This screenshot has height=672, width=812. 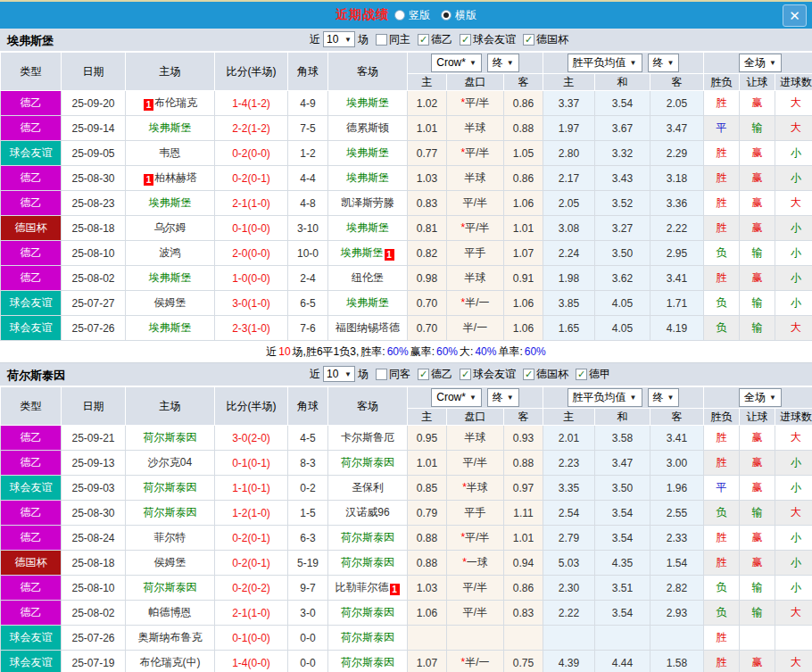 I want to click on team-name-text: 柏林赫塔, so click(x=176, y=178).